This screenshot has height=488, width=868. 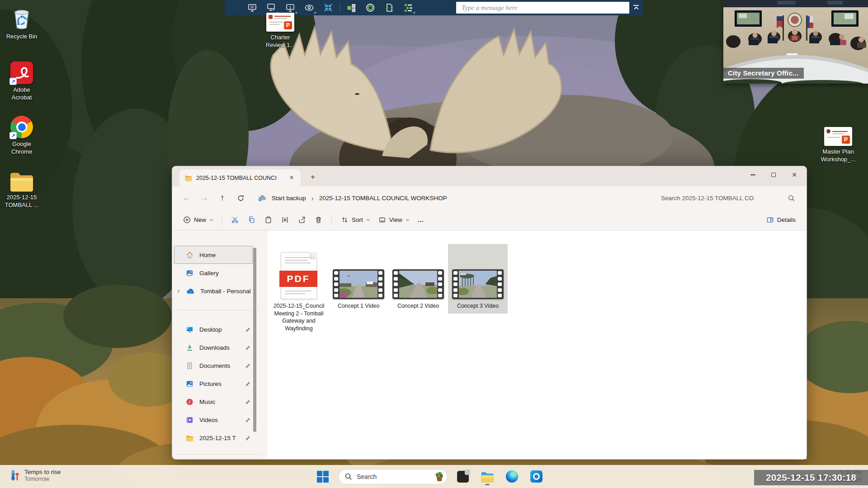 I want to click on file-item-concept1: Concept 1 Video, so click(x=359, y=279).